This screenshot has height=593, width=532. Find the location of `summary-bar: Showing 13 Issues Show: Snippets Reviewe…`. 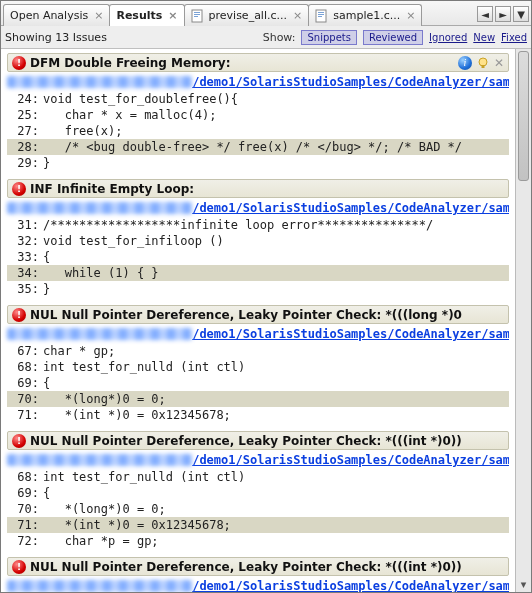

summary-bar: Showing 13 Issues Show: Snippets Reviewe… is located at coordinates (266, 38).